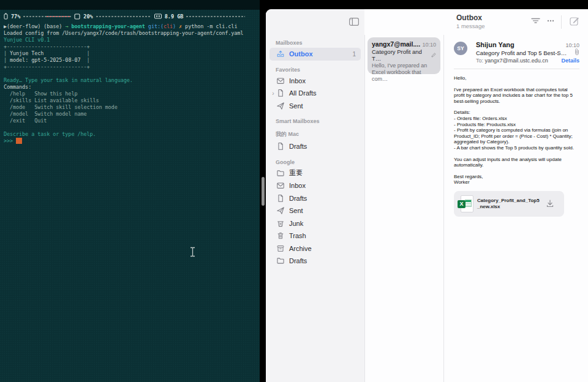 This screenshot has width=588, height=382. I want to click on battery-icon, so click(6, 16).